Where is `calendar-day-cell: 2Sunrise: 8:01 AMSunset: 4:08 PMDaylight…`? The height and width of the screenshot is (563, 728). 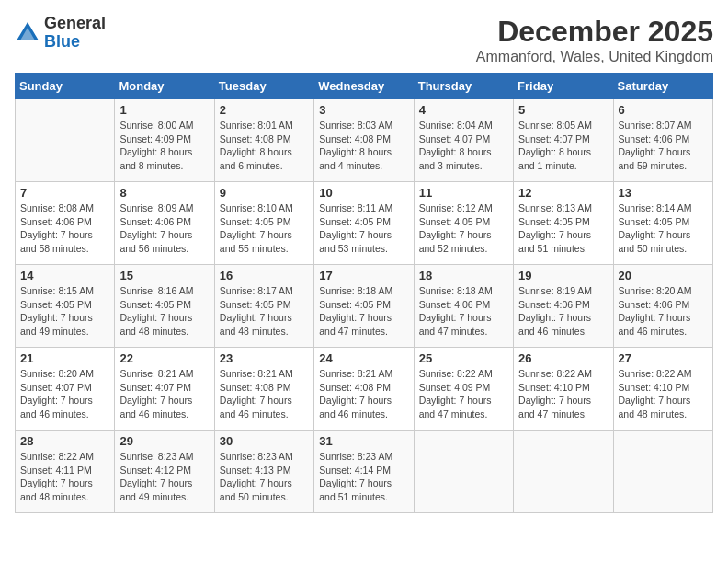
calendar-day-cell: 2Sunrise: 8:01 AMSunset: 4:08 PMDaylight… is located at coordinates (264, 141).